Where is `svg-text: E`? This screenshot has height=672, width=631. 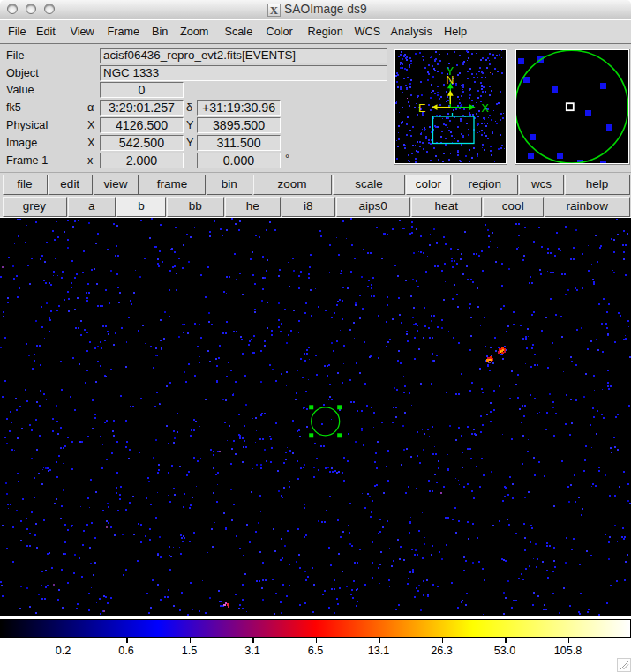
svg-text: E is located at coordinates (422, 108).